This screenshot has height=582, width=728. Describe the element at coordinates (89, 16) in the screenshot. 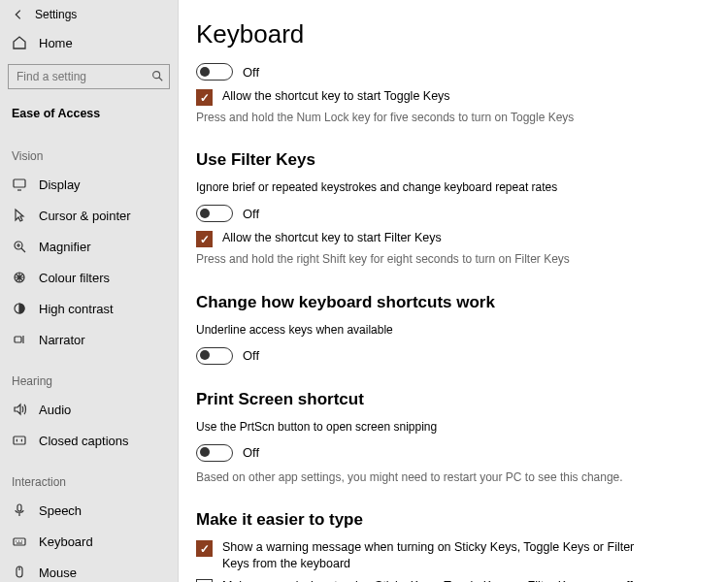

I see `back-button: Settings` at that location.